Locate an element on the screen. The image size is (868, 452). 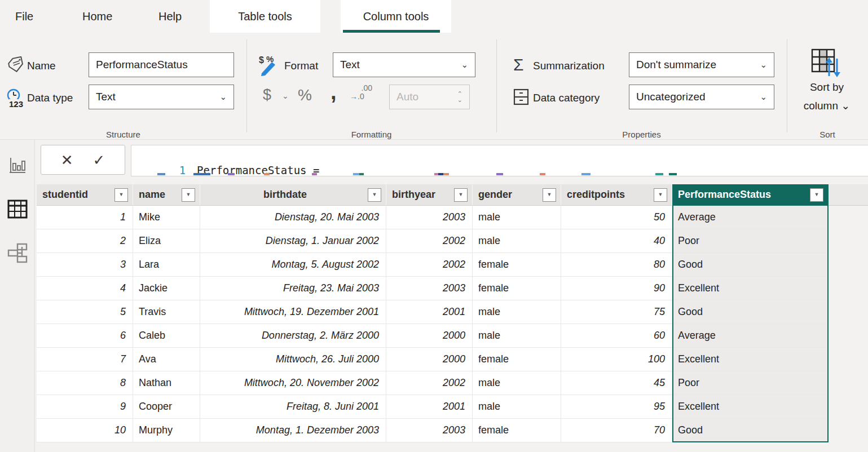
cell-name: Travis is located at coordinates (167, 312).